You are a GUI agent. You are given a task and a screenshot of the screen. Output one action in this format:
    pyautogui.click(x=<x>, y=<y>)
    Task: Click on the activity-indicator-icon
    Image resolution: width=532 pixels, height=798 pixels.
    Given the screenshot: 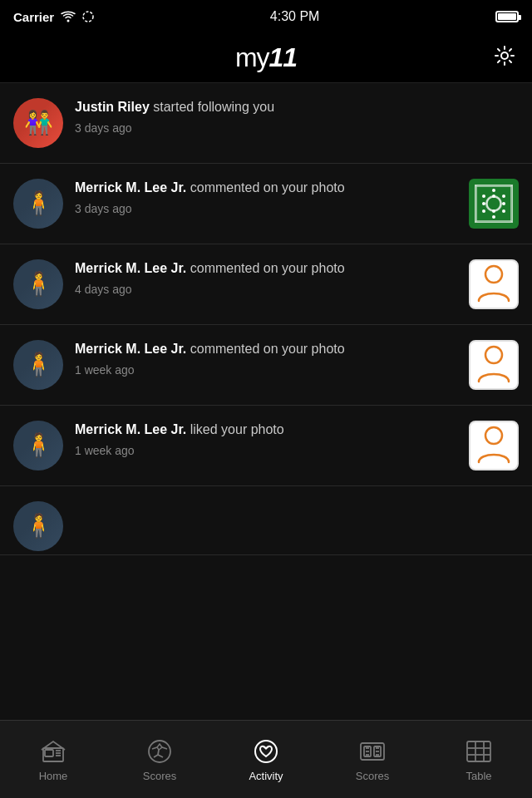 What is the action you would take?
    pyautogui.click(x=88, y=17)
    